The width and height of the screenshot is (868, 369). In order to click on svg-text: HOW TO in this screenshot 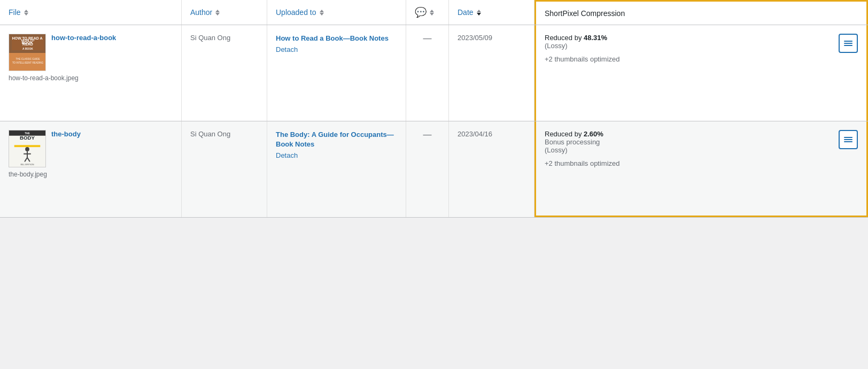, I will do `click(28, 40)`.